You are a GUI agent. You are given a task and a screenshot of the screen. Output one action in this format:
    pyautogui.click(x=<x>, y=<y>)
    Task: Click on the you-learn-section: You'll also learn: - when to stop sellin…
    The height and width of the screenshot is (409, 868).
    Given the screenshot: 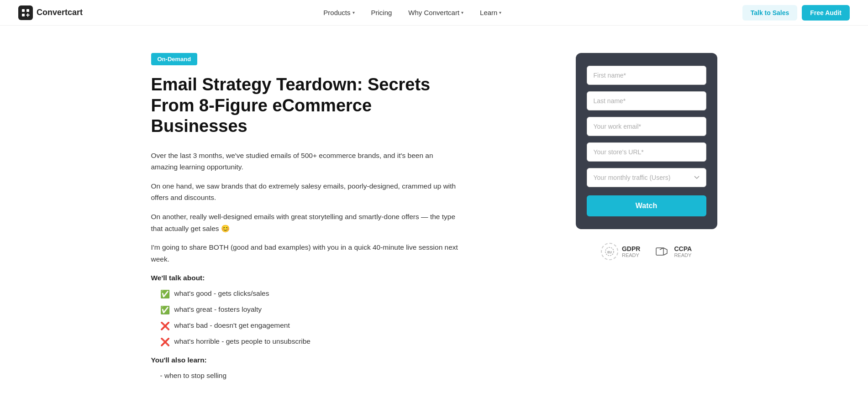 What is the action you would take?
    pyautogui.click(x=306, y=368)
    